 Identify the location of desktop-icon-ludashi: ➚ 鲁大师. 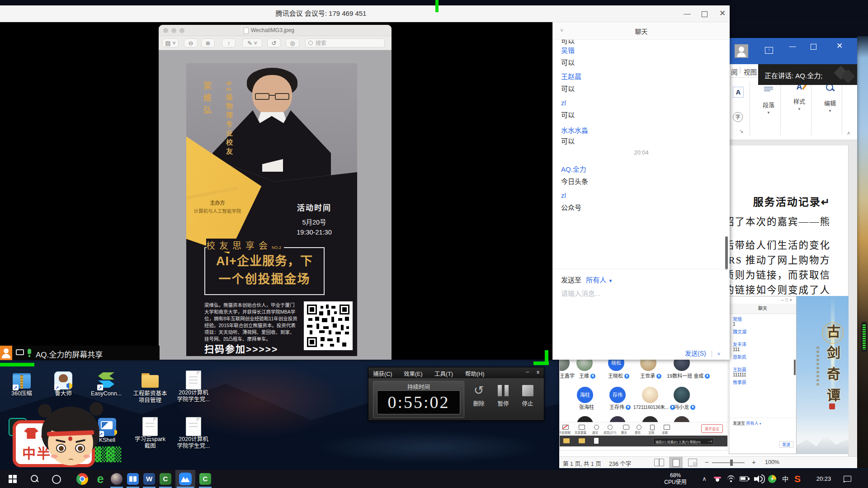
(63, 384).